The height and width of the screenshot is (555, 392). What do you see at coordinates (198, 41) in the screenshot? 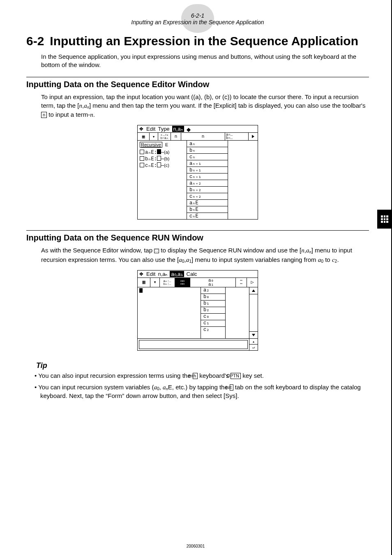
I see `chapter-heading: 6-2 Inputting an Expression in the Seque…` at bounding box center [198, 41].